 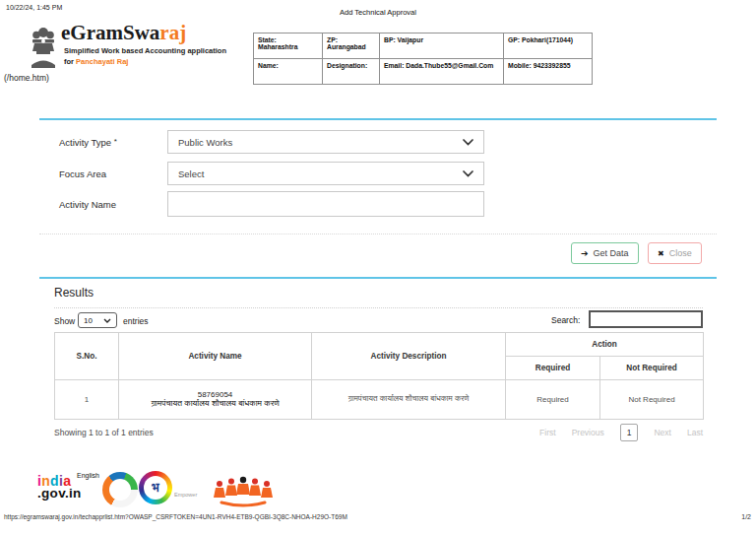 I want to click on search-input, so click(x=646, y=319).